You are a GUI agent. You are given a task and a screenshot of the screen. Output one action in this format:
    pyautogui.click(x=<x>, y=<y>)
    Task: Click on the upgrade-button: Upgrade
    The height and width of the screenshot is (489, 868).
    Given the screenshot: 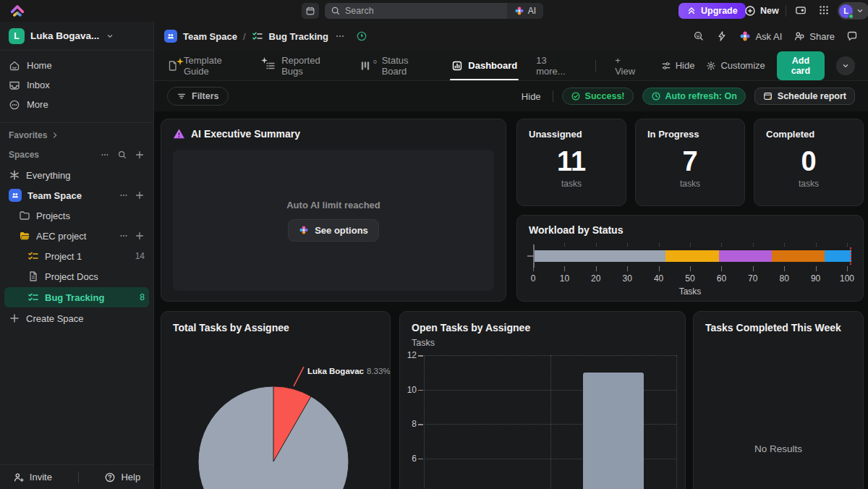 What is the action you would take?
    pyautogui.click(x=712, y=11)
    